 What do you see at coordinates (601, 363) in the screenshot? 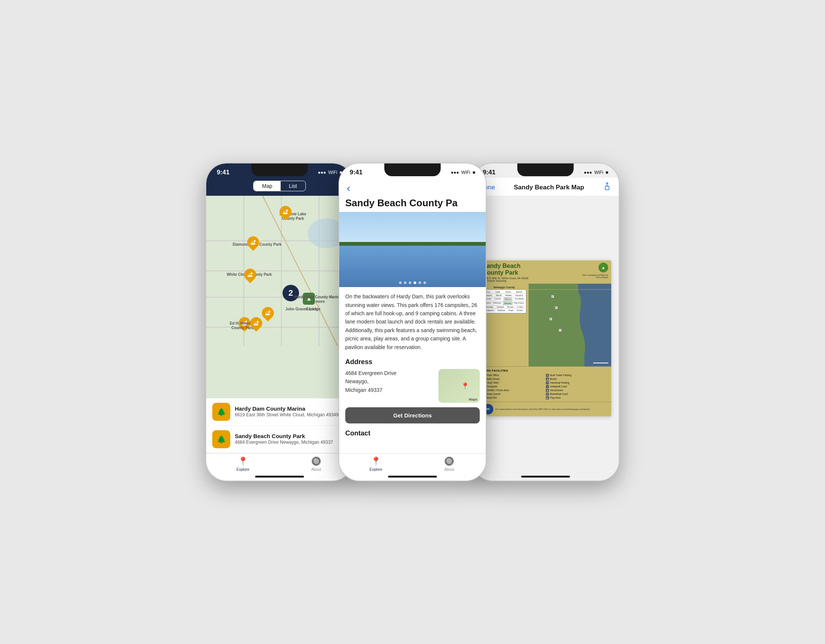
I see `scale-bar` at bounding box center [601, 363].